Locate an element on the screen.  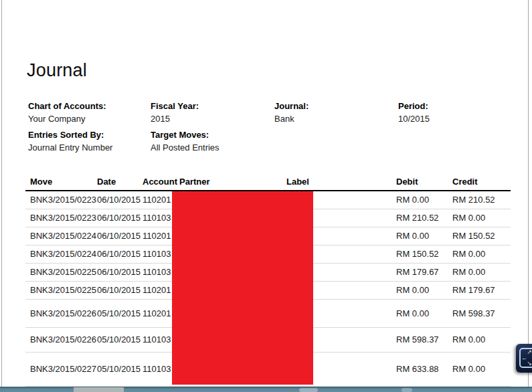
cell-debit: RM 633.88 is located at coordinates (424, 369).